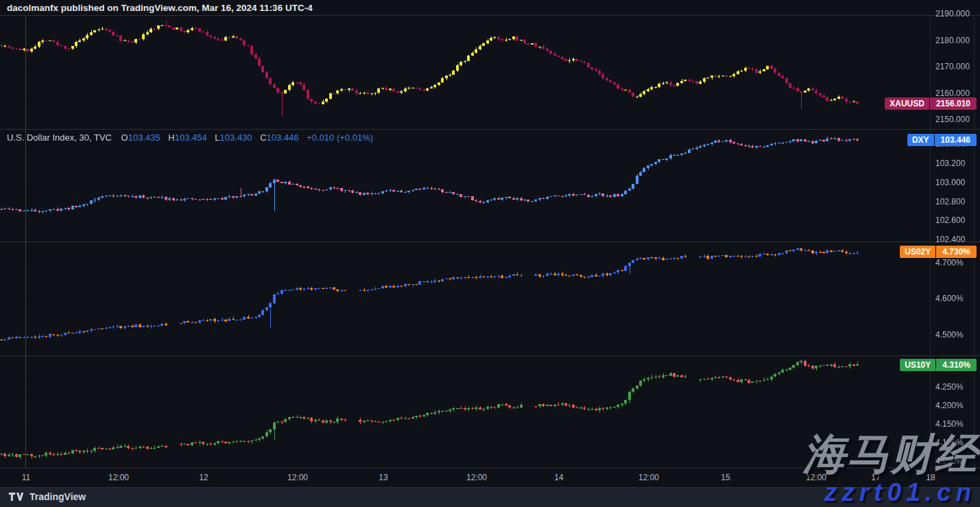 This screenshot has height=507, width=980. I want to click on time-label: 11, so click(26, 477).